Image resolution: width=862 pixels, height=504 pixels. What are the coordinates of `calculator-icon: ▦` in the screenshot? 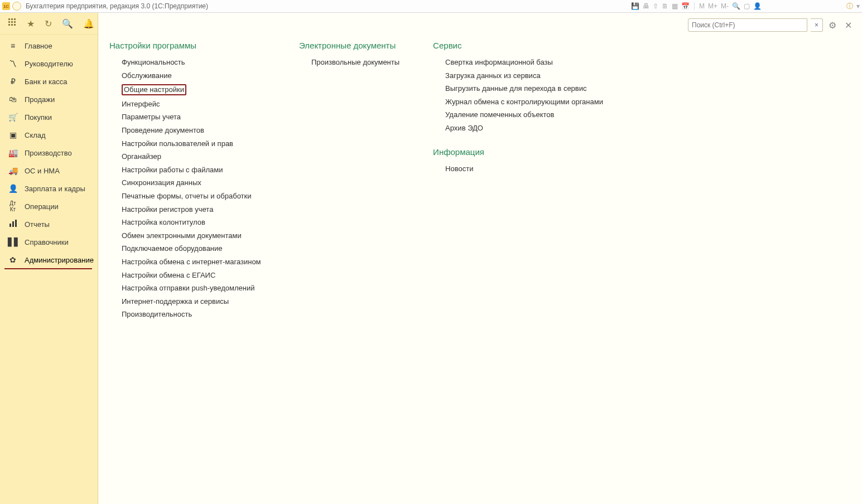 It's located at (675, 6).